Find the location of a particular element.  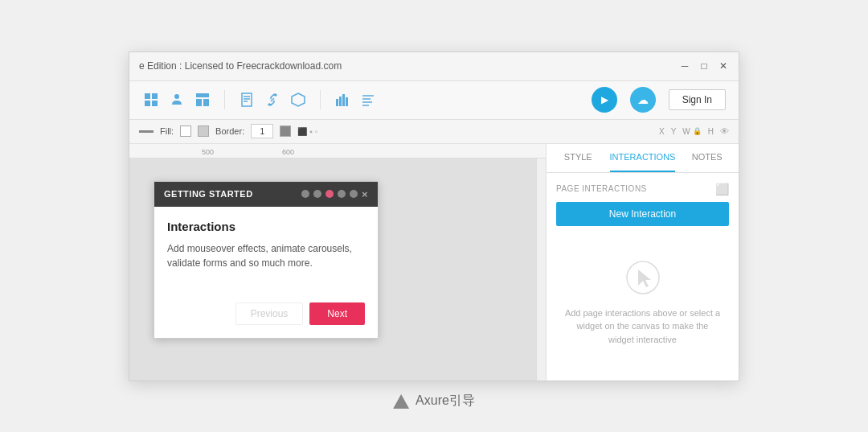

sign-in-button: Sign In is located at coordinates (698, 100).